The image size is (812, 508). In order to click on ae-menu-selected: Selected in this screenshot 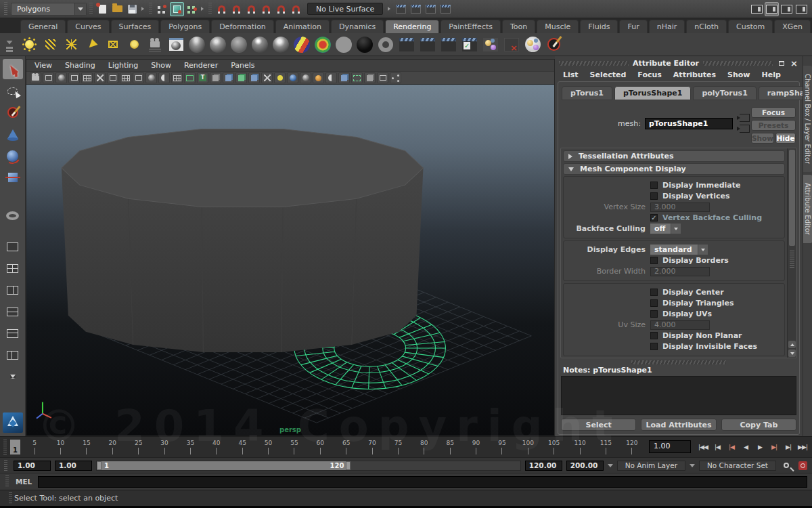, I will do `click(608, 75)`.